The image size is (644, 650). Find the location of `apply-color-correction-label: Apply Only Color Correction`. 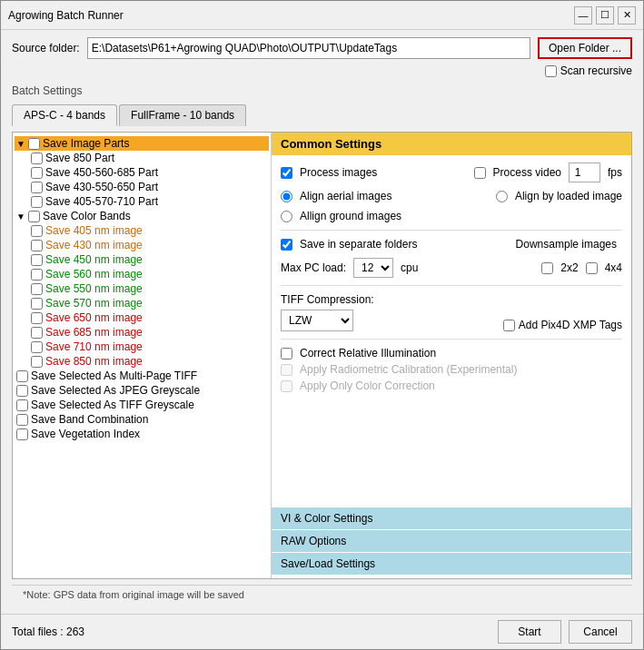

apply-color-correction-label: Apply Only Color Correction is located at coordinates (367, 386).